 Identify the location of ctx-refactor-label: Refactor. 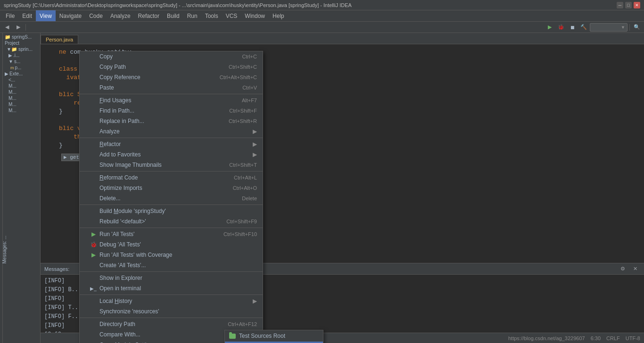
(110, 144).